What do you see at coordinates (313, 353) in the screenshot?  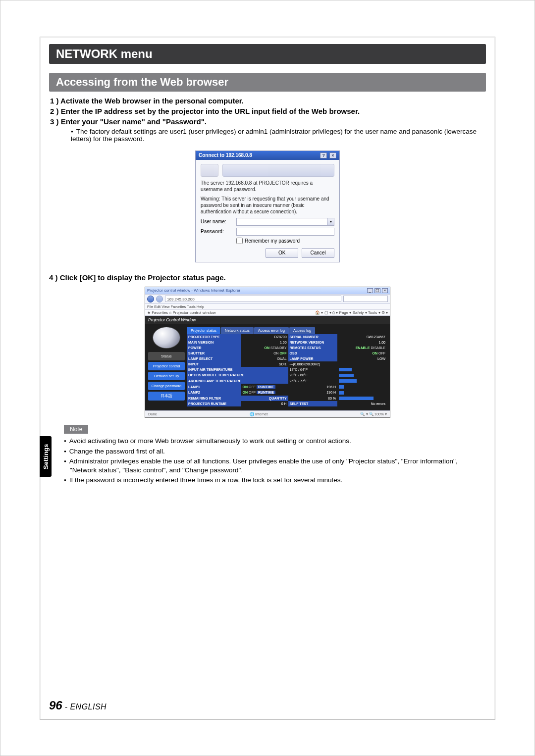 I see `cell: OSD` at bounding box center [313, 353].